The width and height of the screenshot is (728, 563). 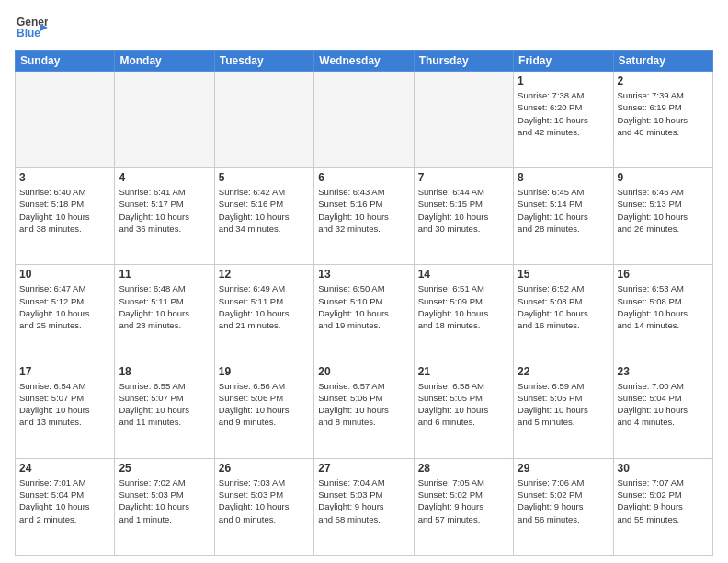 I want to click on calendar-cell: 7Sunrise: 6:44 AM Sunset: 5:15 PM Daylig…, so click(x=463, y=217).